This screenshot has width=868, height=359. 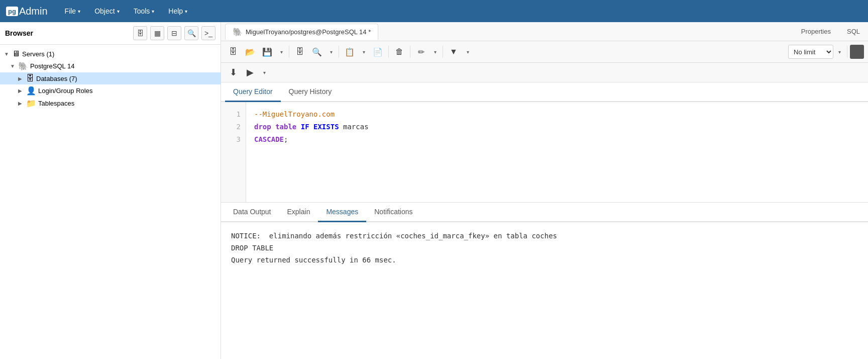 I want to click on toolbar-paste-btn: 📄, so click(x=378, y=52).